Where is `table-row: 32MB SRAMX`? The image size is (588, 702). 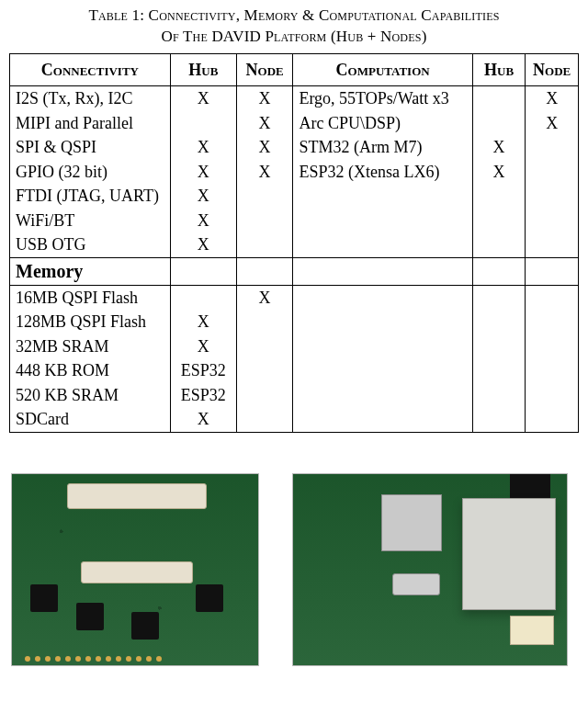 table-row: 32MB SRAMX is located at coordinates (294, 347).